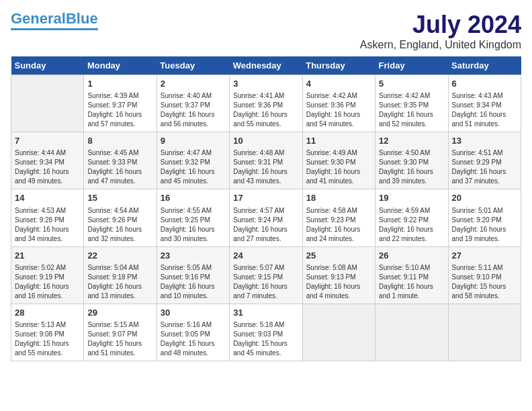 Image resolution: width=532 pixels, height=411 pixels. I want to click on col-thursday: Thursday, so click(339, 66).